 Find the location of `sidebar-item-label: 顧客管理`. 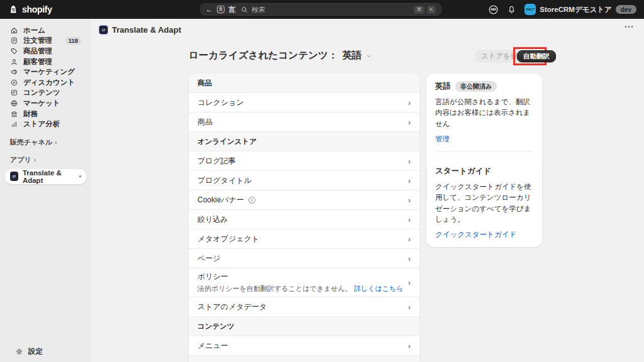

sidebar-item-label: 顧客管理 is located at coordinates (38, 62).